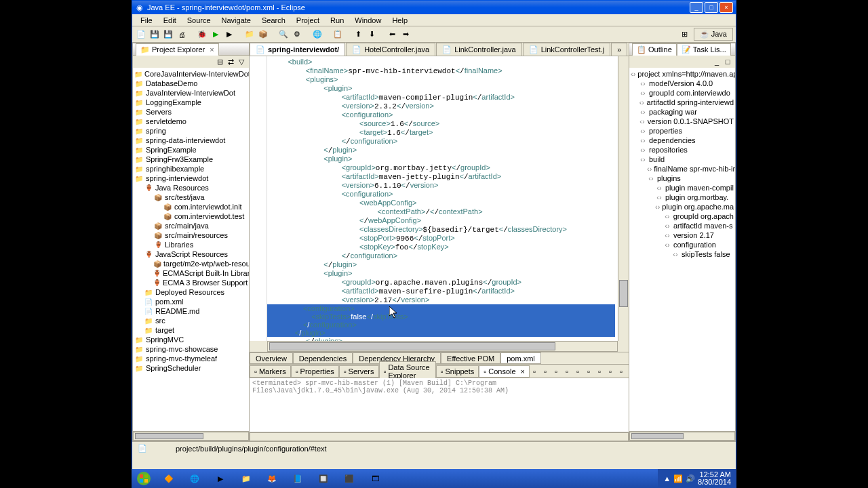 The height and width of the screenshot is (488, 868). Describe the element at coordinates (212, 49) in the screenshot. I see `close-tab-icon: ×` at that location.